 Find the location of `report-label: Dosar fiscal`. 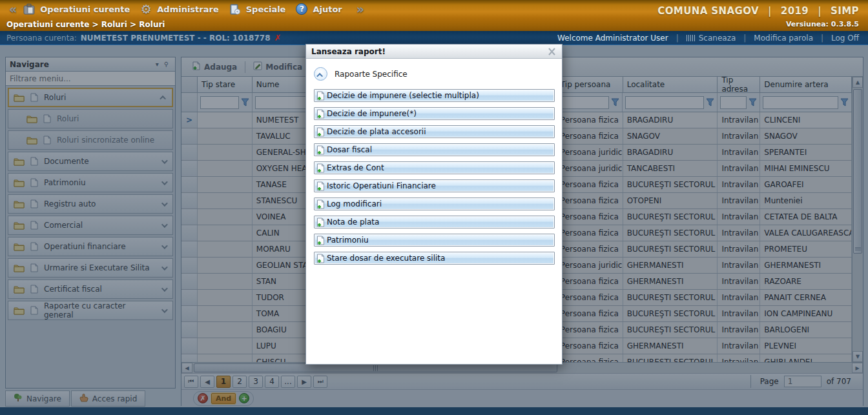

report-label: Dosar fiscal is located at coordinates (349, 150).